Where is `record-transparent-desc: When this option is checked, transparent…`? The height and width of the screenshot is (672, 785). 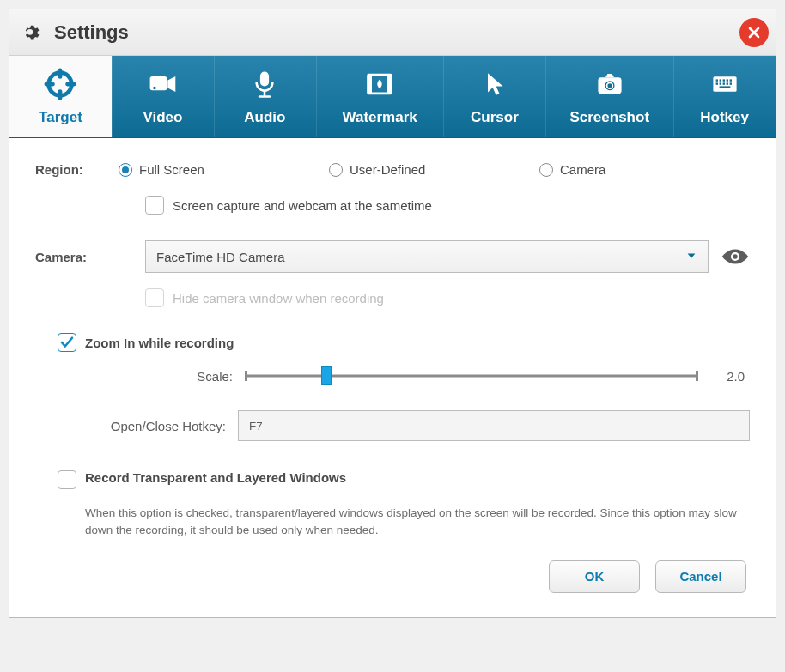
record-transparent-desc: When this option is checked, transparent… is located at coordinates (417, 522).